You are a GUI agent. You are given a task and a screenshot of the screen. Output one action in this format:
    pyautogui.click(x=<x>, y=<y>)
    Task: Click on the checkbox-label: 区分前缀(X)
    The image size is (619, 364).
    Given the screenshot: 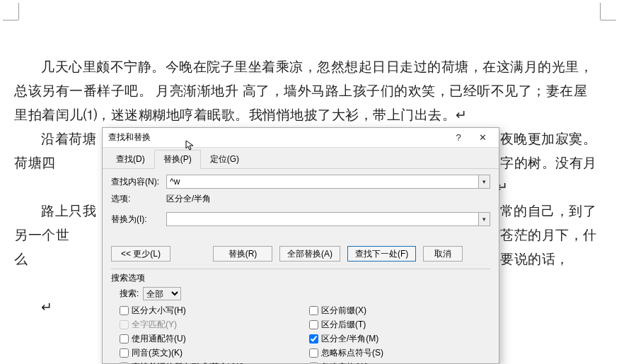 What is the action you would take?
    pyautogui.click(x=344, y=311)
    